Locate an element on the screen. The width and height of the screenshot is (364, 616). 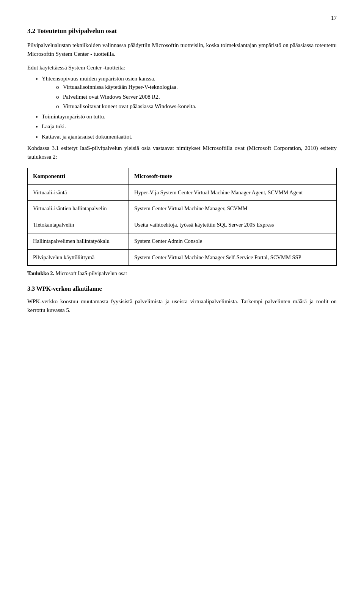
benefit-item-4: Kattavat ja ajantasaiset dokumentaatiot. is located at coordinates (189, 137).